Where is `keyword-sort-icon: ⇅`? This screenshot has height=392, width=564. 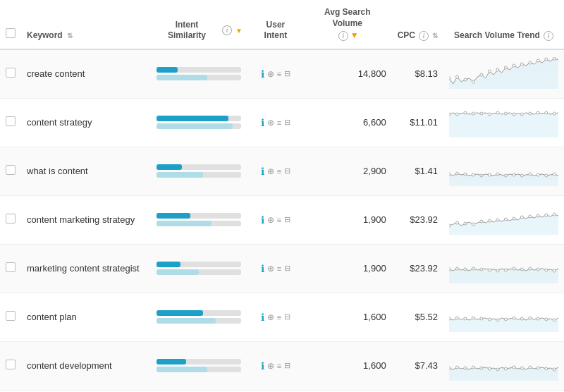 keyword-sort-icon: ⇅ is located at coordinates (70, 35).